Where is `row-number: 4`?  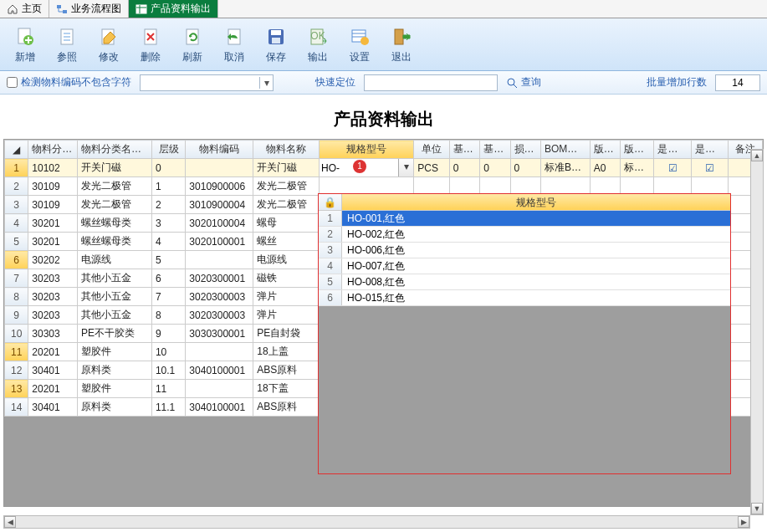 row-number: 4 is located at coordinates (17, 223).